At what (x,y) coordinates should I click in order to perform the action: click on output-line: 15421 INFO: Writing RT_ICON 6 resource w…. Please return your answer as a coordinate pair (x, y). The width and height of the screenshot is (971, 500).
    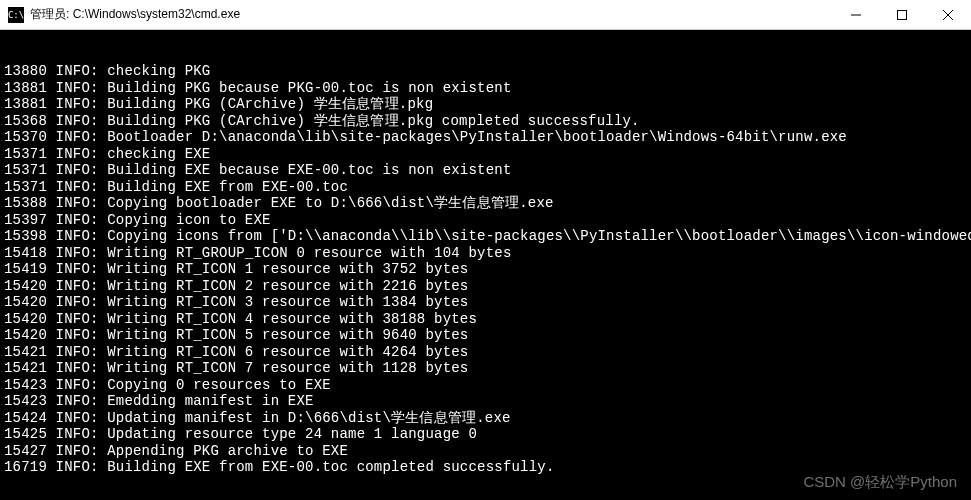
    Looking at the image, I should click on (486, 352).